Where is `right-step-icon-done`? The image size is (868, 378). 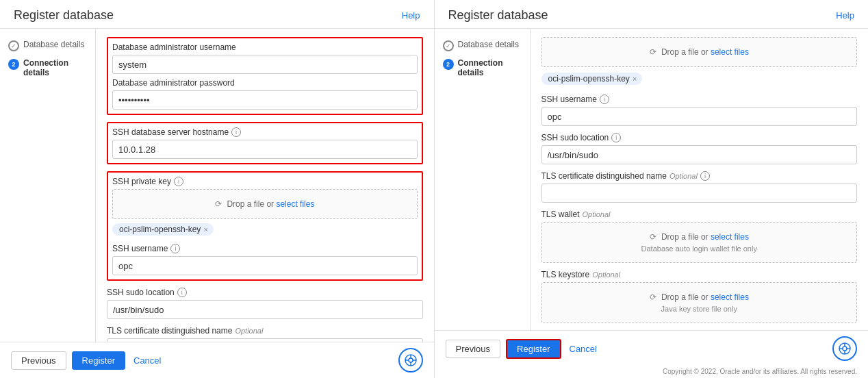 right-step-icon-done is located at coordinates (448, 46).